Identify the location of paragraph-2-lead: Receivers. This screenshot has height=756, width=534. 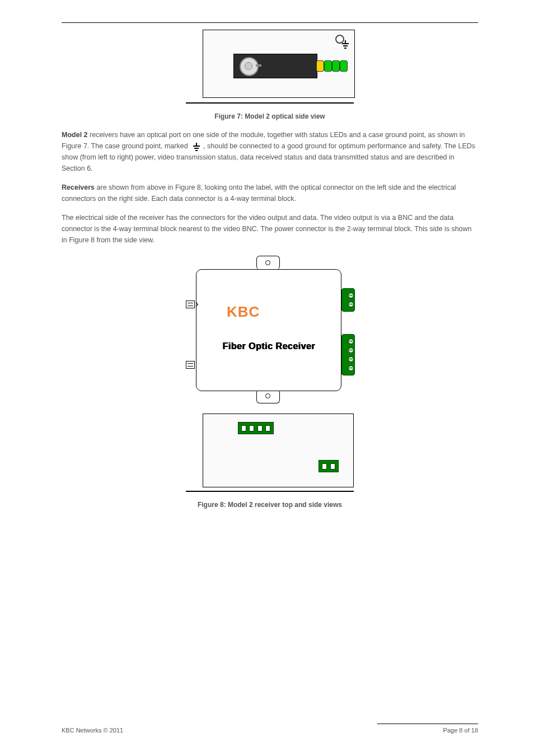
(79, 187).